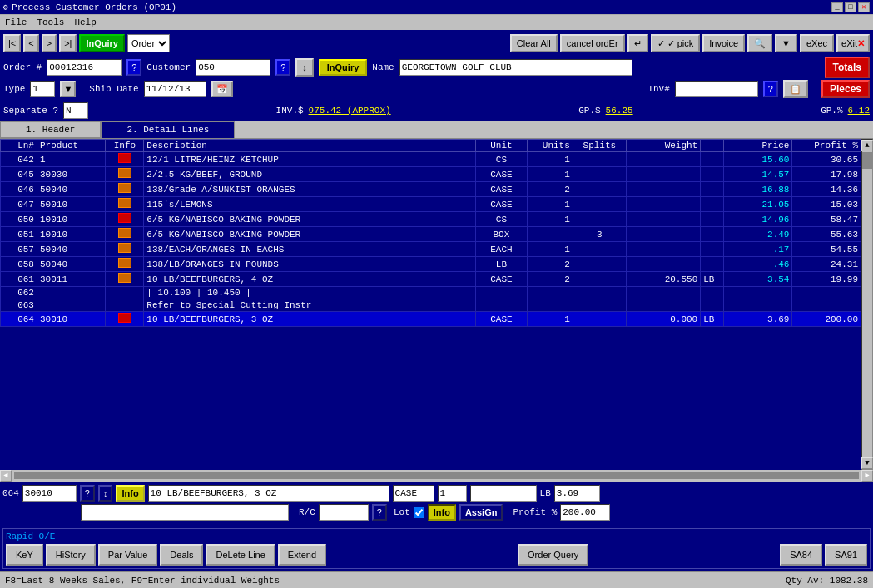 The image size is (873, 588). I want to click on nav-next-button: >, so click(49, 43).